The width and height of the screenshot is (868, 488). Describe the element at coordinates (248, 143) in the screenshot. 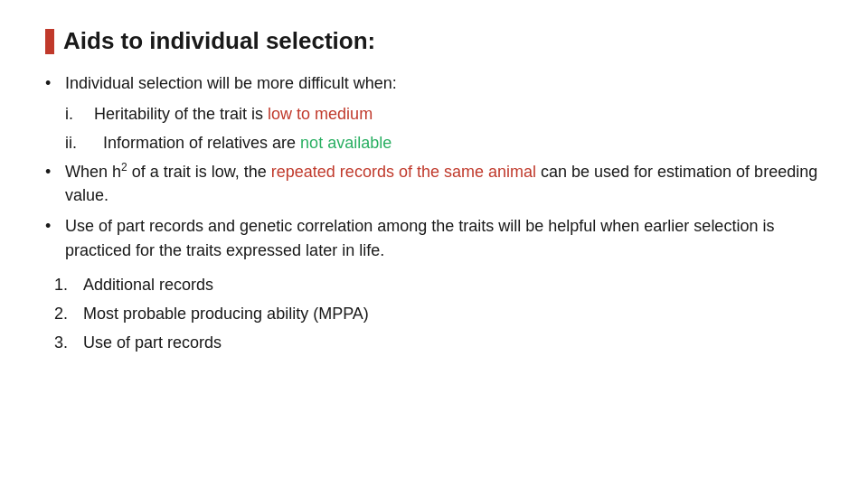

I see `text-line-roman-ii: Information of relatives are not availab…` at that location.